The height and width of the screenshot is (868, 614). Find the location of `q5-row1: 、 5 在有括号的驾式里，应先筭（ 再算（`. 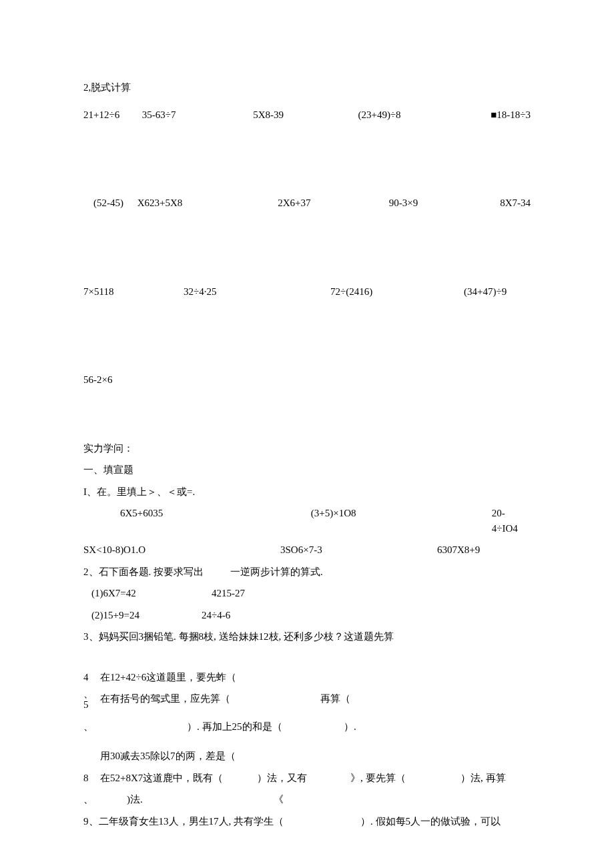

q5-row1: 、 5 在有括号的驾式里，应先筭（ 再算（ is located at coordinates (307, 702).